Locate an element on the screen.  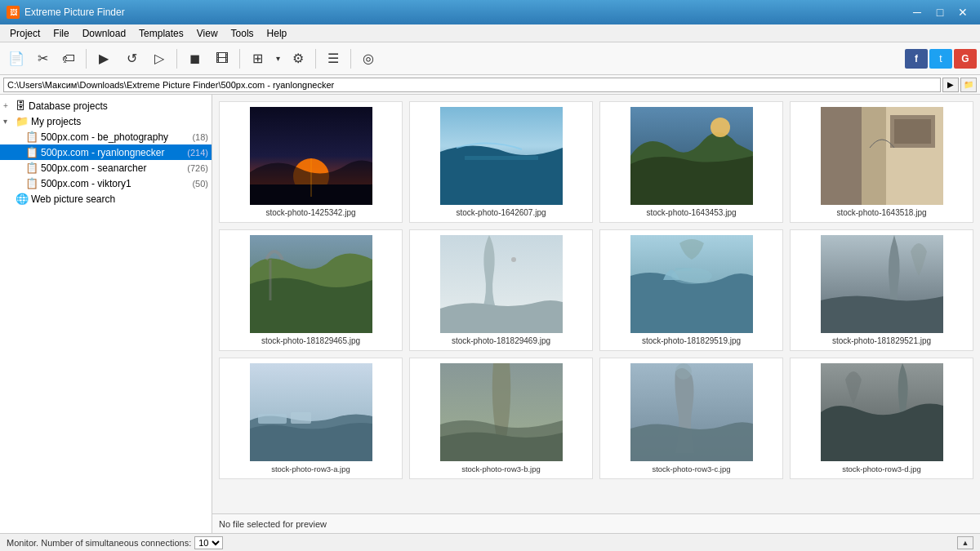
tree-item-searcher: 📋500px.com - seanarcher (726) is located at coordinates (106, 168).